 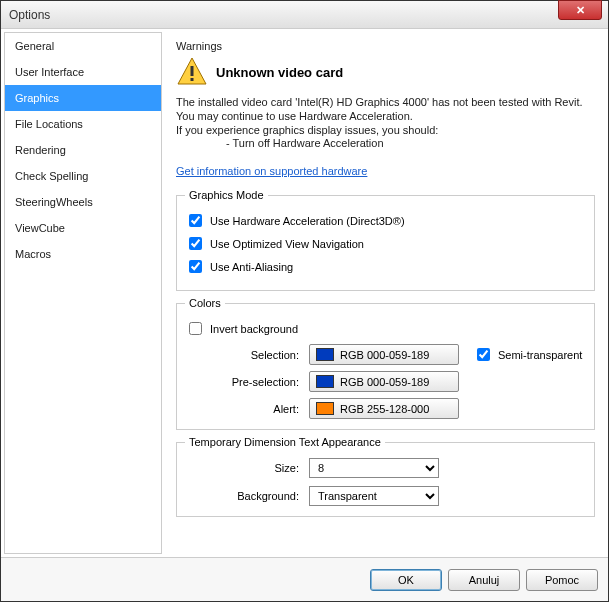 I want to click on preselection-color-value: RGB 000-059-189, so click(x=384, y=382).